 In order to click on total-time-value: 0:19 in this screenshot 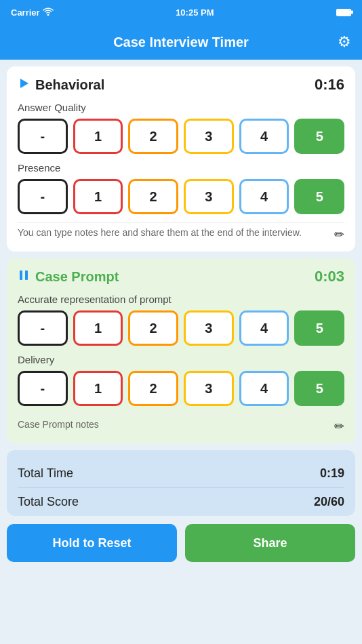, I will do `click(332, 473)`.